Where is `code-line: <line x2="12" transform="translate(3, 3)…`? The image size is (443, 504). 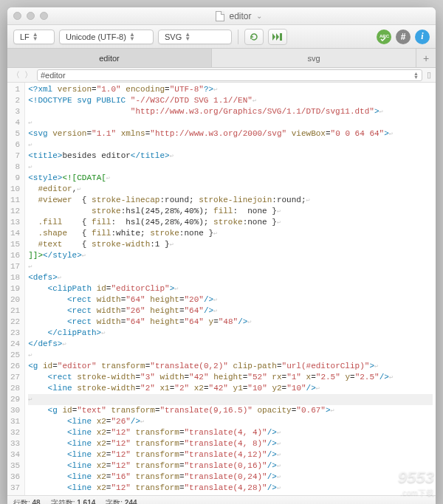 code-line: <line x2="12" transform="translate(3, 3)… is located at coordinates (230, 432).